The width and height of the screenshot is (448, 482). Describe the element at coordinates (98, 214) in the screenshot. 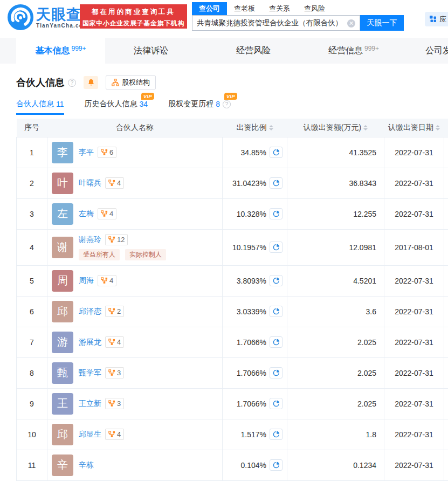

I see `partner-name-line: 左梅4` at that location.